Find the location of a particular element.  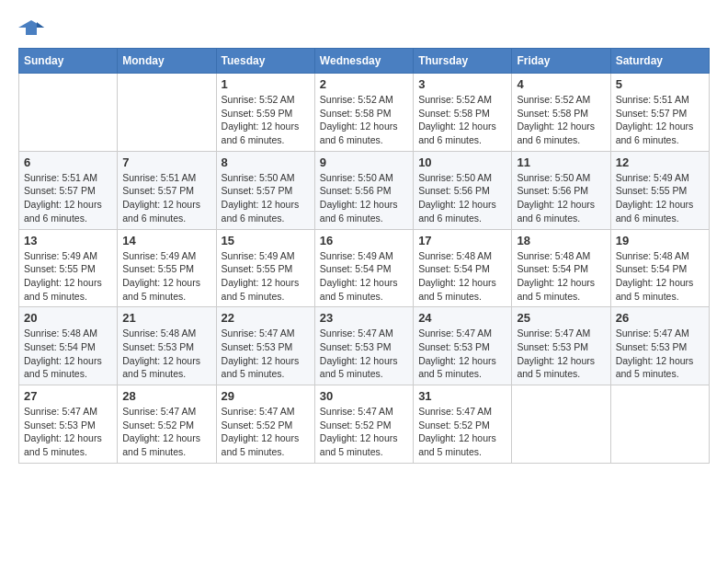

day-number: 21 is located at coordinates (166, 318).